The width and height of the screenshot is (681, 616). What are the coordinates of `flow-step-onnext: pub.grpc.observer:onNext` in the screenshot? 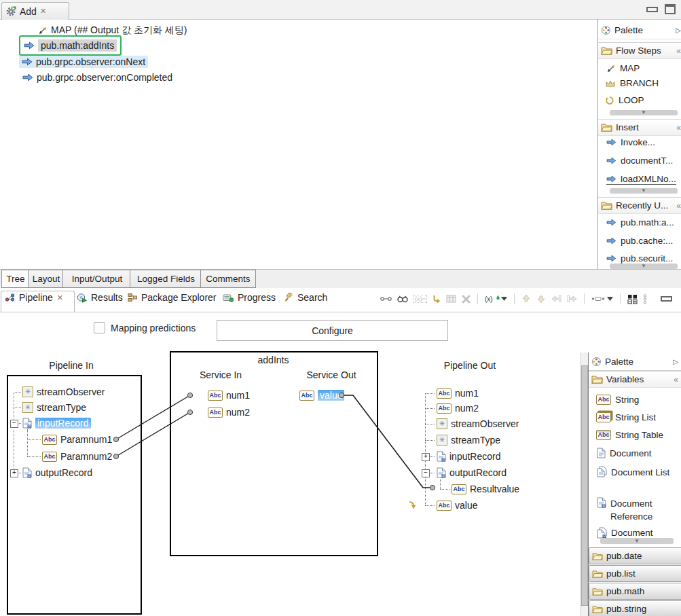 It's located at (84, 62).